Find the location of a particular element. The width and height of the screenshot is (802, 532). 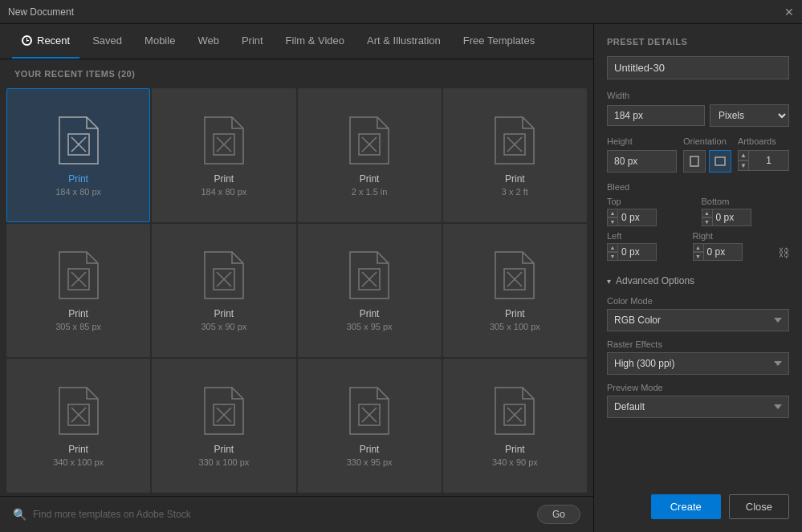

color-mode-label: Color Mode is located at coordinates (698, 301).